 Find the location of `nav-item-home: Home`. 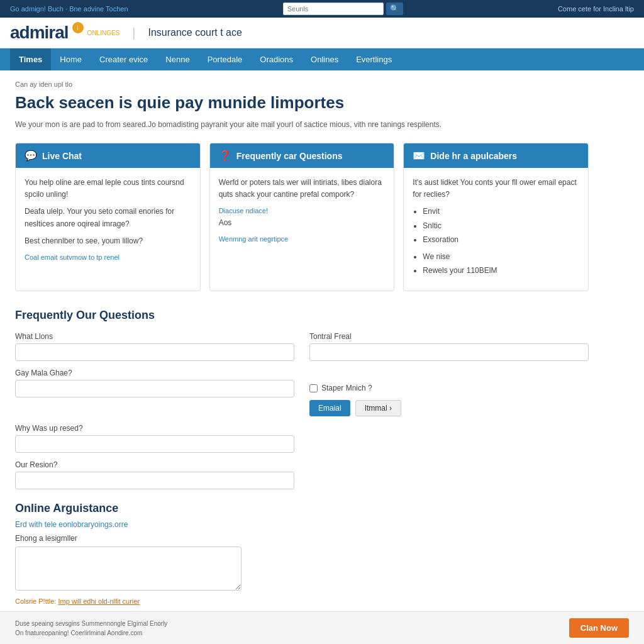

nav-item-home: Home is located at coordinates (70, 59).